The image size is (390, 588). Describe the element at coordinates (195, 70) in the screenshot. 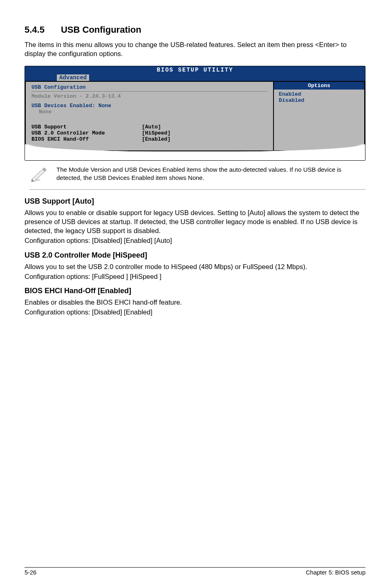

I see `bios-header-title: BIOS SETUP UTILITY` at that location.